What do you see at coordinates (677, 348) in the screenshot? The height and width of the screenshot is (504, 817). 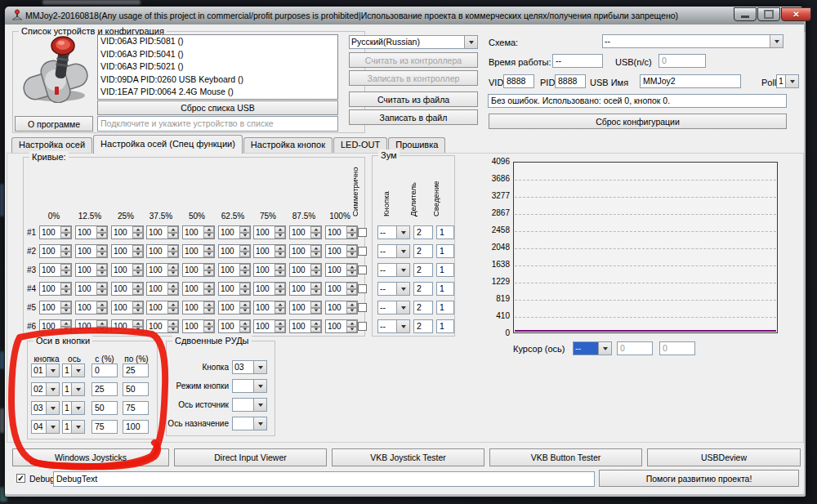 I see `cursor-y-field: 0` at bounding box center [677, 348].